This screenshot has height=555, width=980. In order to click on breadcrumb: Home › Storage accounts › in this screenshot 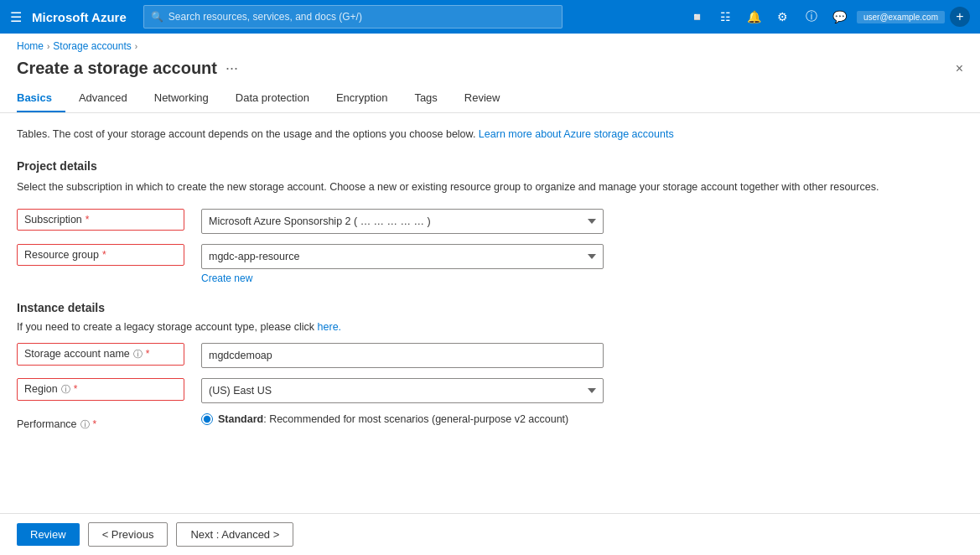, I will do `click(490, 46)`.